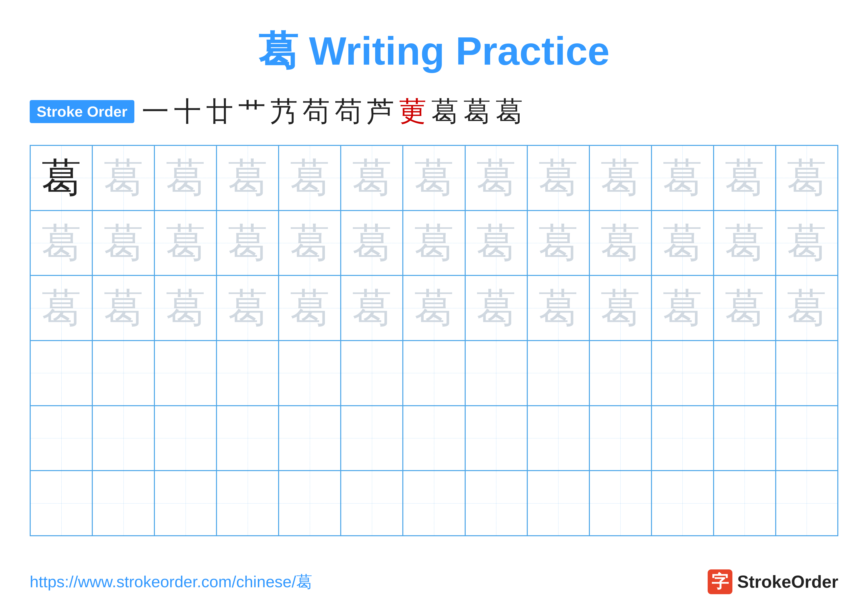  Describe the element at coordinates (788, 582) in the screenshot. I see `logo-name: StrokeOrder` at that location.